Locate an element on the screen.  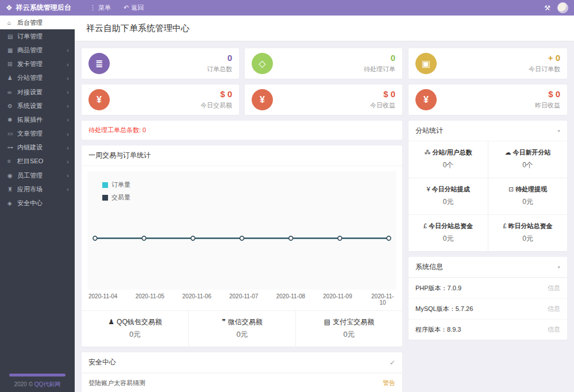
sidebar-item-goods-manage: ▦ 商品管理 ‹ is located at coordinates (37, 50).